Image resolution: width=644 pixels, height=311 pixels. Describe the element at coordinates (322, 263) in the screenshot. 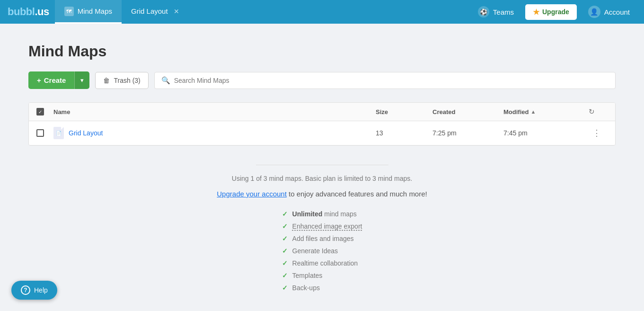

I see `feature-realtime-collab: ✓ Realtime collaboration` at that location.